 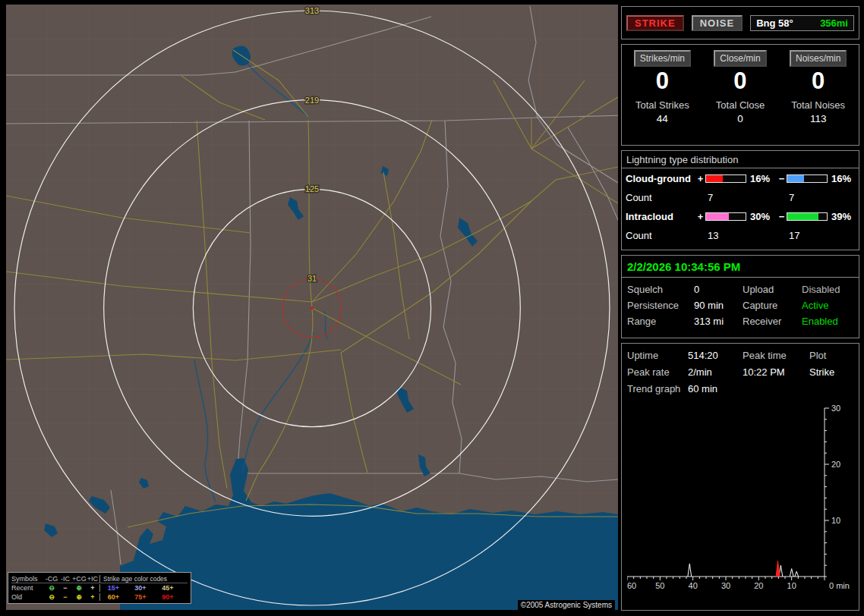 I want to click on svg-text: 50, so click(x=660, y=586).